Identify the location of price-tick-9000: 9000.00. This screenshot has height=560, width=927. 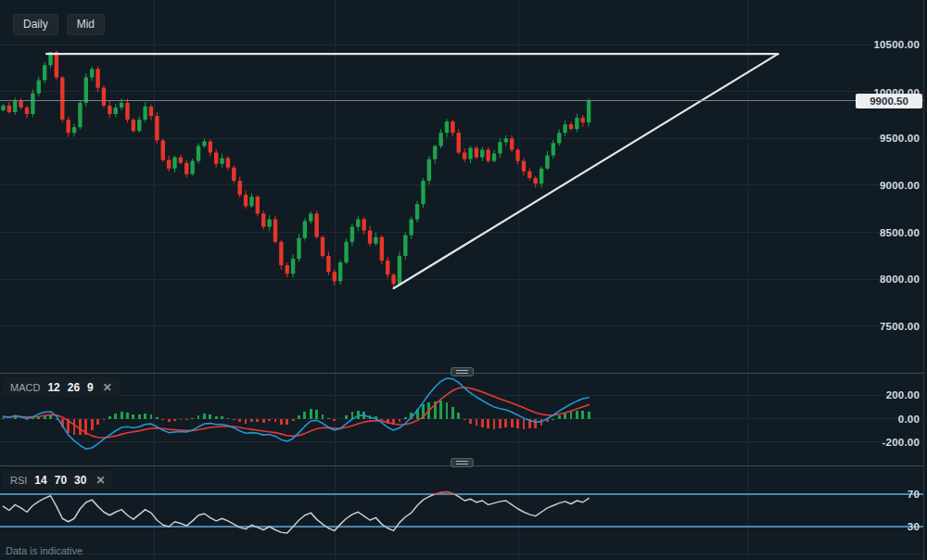
(899, 185).